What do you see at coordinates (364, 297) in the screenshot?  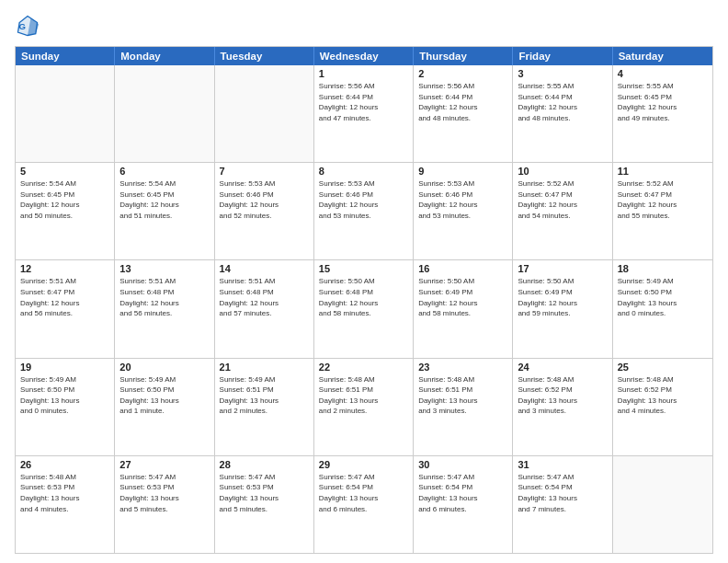 I see `cell-info: Sunrise: 5:50 AM Sunset: 6:48 PM Dayligh…` at bounding box center [364, 297].